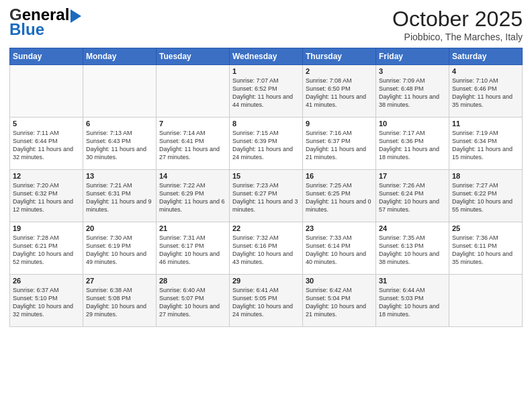 The image size is (532, 411). What do you see at coordinates (266, 56) in the screenshot?
I see `days-header-row: Sunday Monday Tuesday Wednesday Thursday…` at bounding box center [266, 56].